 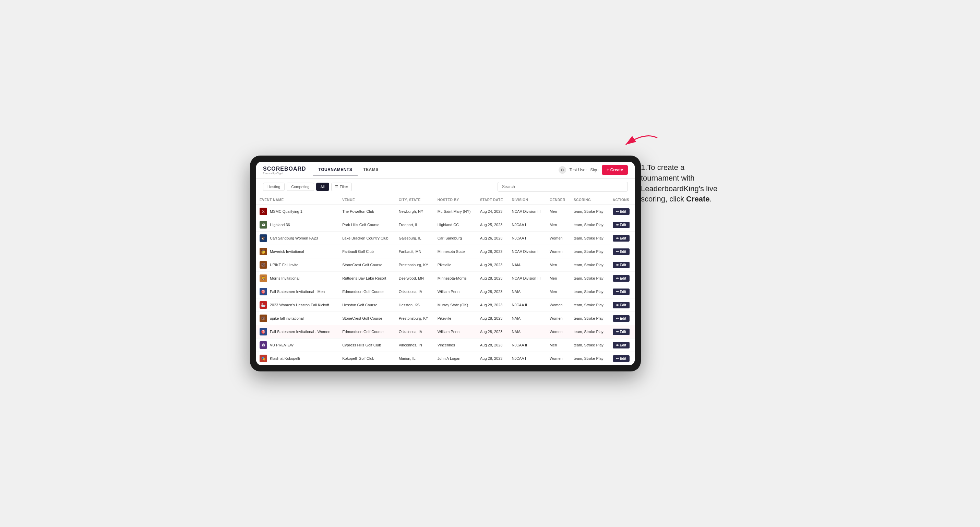 What do you see at coordinates (348, 170) in the screenshot?
I see `nav-tabs: TOURNAMENTS TEAMS` at bounding box center [348, 170].